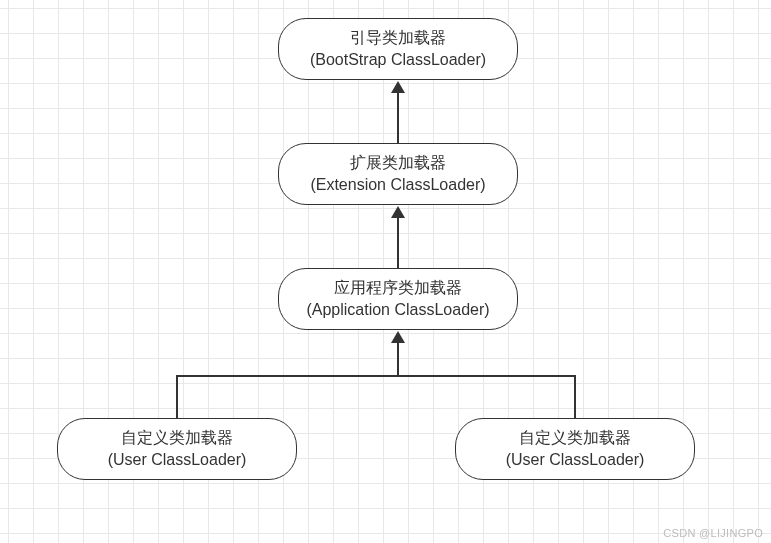 Image resolution: width=771 pixels, height=543 pixels. I want to click on node-bootstrap-classloader: 引导类加载器 (BootStrap ClassLoader), so click(398, 49).